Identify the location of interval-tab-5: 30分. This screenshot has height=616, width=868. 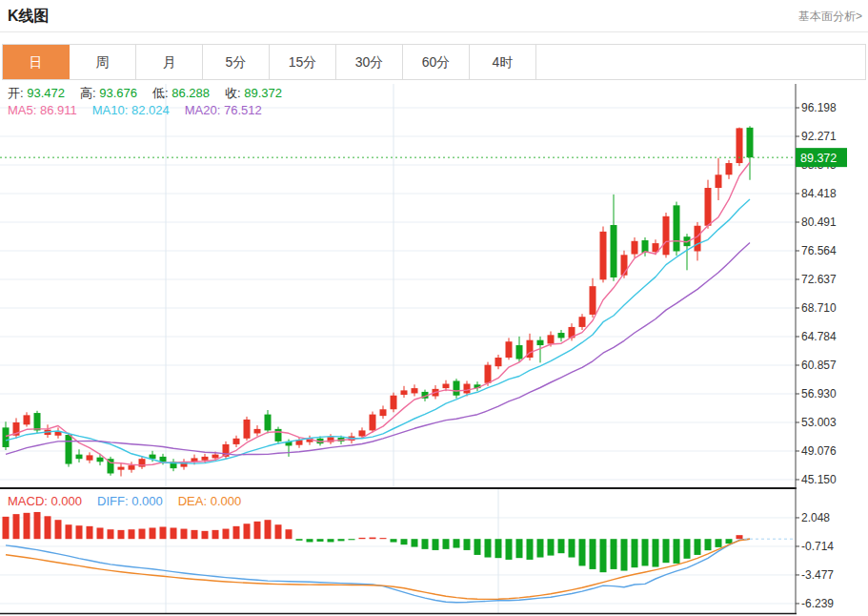
(370, 62).